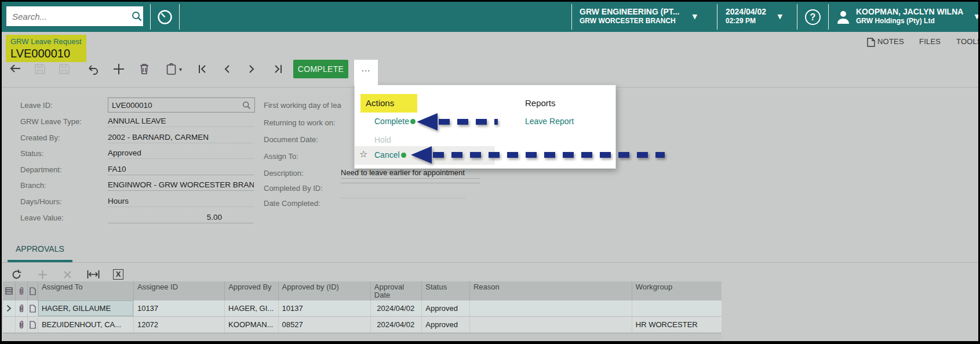 This screenshot has height=344, width=980. What do you see at coordinates (382, 140) in the screenshot?
I see `menu-item-hold: Hold` at bounding box center [382, 140].